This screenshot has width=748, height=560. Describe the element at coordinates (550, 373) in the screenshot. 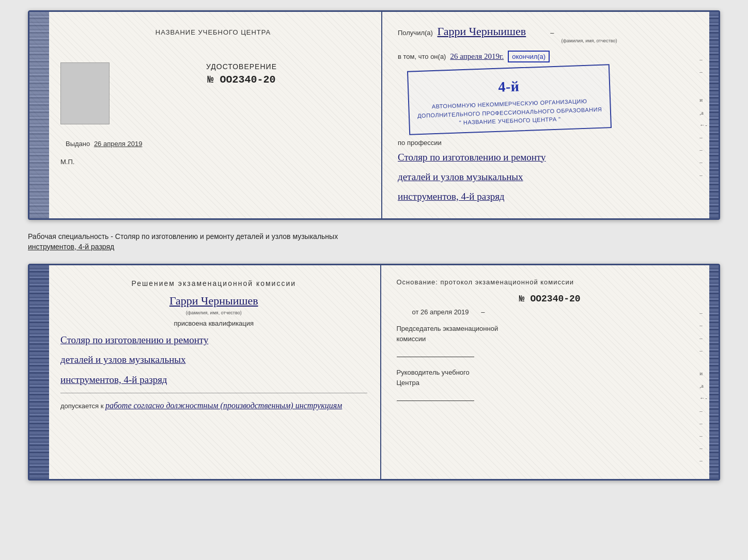

I see `rukovoditel-line1: Руководитель учебного` at that location.